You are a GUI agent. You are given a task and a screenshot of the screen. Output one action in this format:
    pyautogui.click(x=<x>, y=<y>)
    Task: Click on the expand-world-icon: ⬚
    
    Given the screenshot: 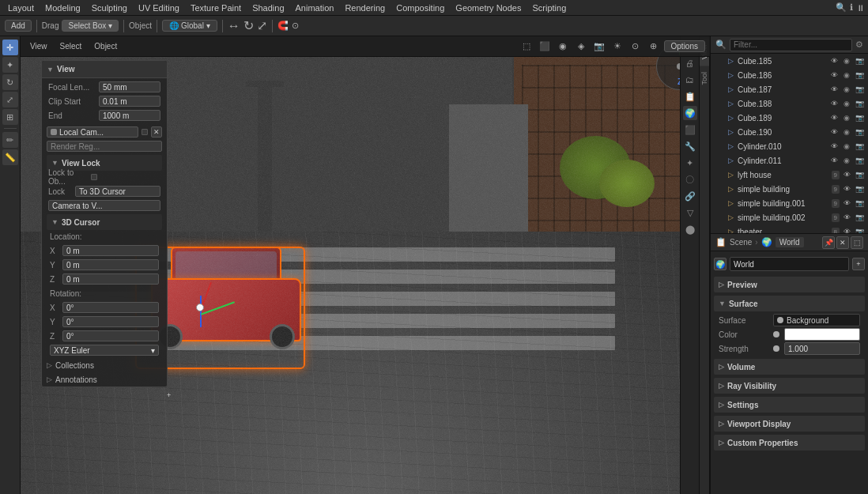 What is the action you would take?
    pyautogui.click(x=857, y=243)
    